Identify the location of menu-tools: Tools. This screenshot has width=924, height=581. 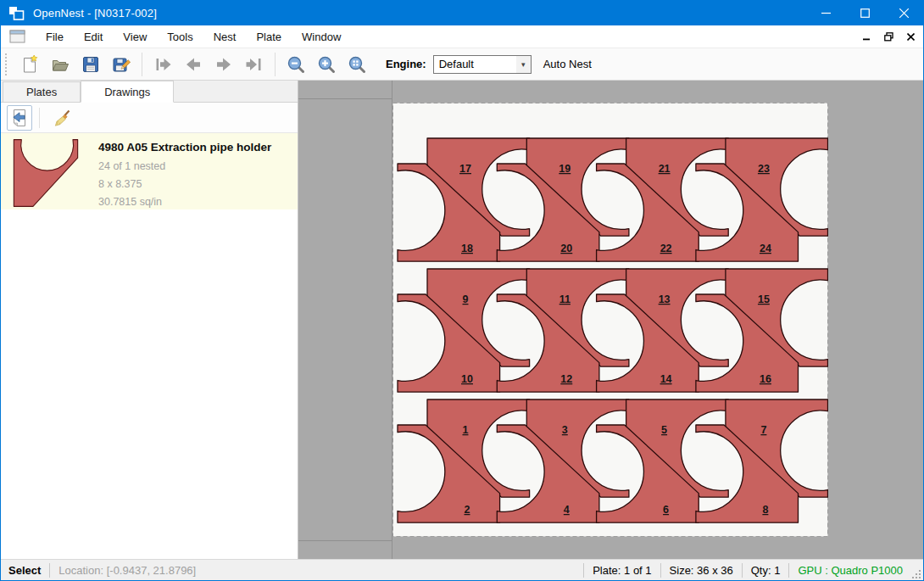
(180, 37).